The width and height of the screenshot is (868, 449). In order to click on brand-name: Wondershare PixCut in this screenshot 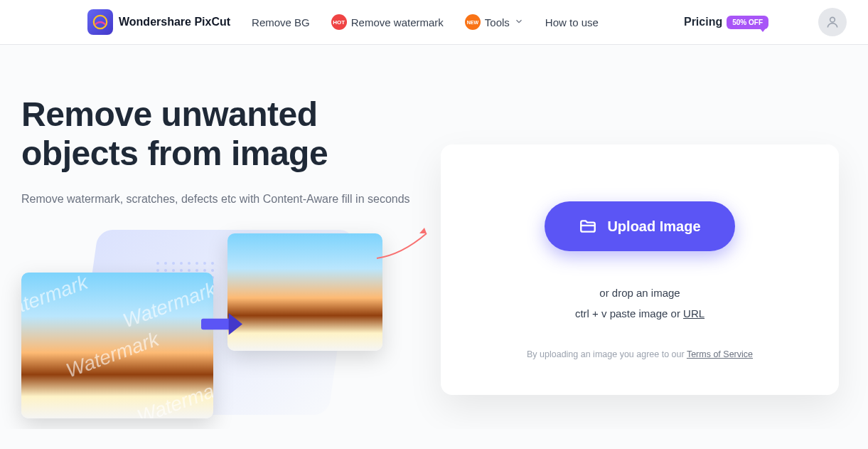, I will do `click(175, 22)`.